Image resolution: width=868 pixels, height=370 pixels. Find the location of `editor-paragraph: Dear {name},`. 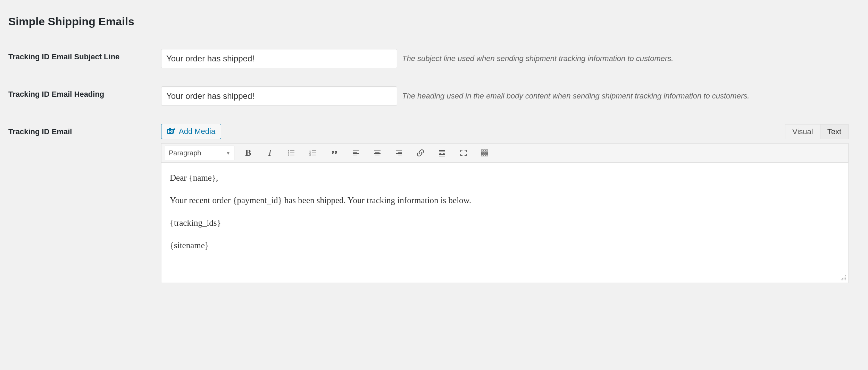

editor-paragraph: Dear {name}, is located at coordinates (505, 178).